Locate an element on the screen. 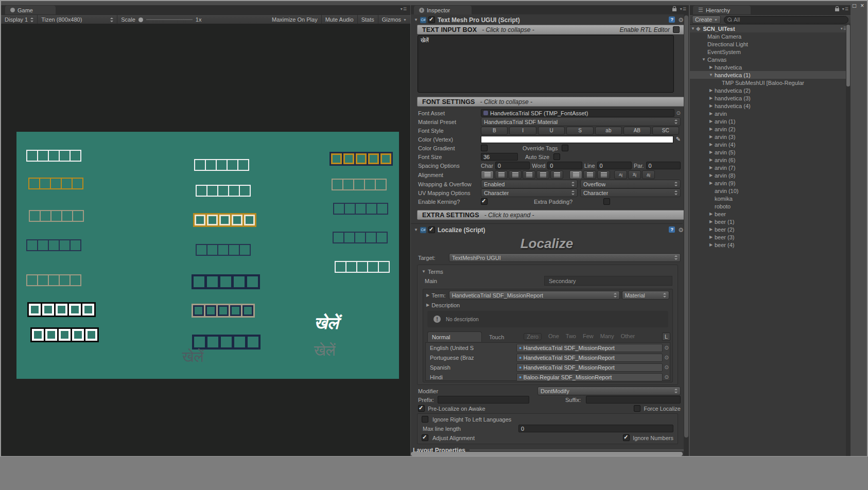 The width and height of the screenshot is (868, 490). tab-hierarchy: ☰ Hierarchy is located at coordinates (722, 10).